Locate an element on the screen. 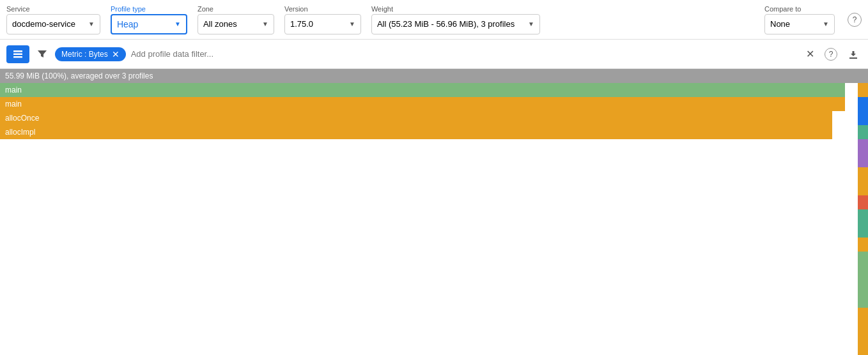  flame-row-3: allocOnce is located at coordinates (429, 118).